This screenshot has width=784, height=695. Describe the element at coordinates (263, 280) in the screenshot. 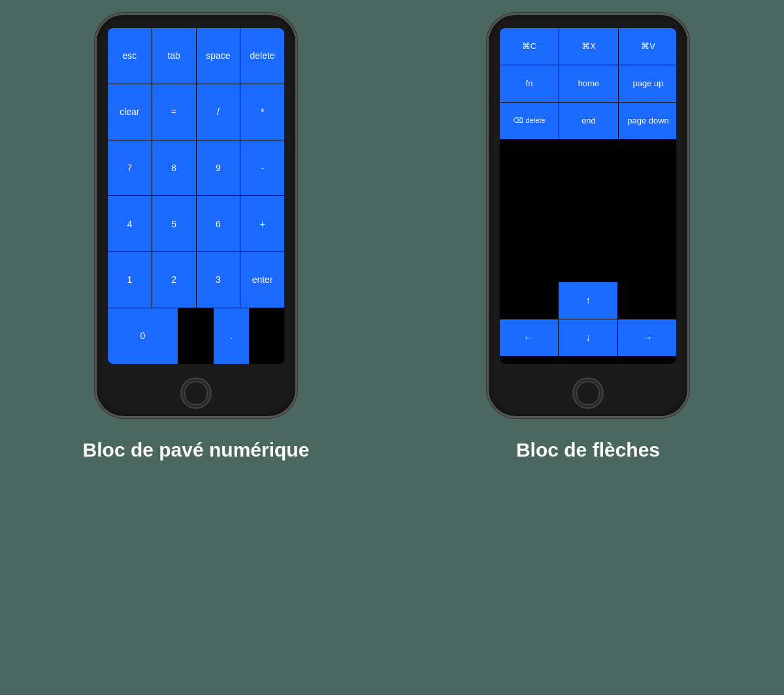

I see `key-enter: enter` at that location.